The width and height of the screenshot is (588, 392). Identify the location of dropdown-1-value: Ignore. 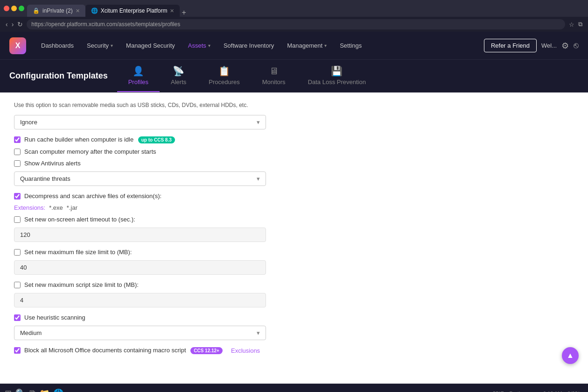
(29, 122).